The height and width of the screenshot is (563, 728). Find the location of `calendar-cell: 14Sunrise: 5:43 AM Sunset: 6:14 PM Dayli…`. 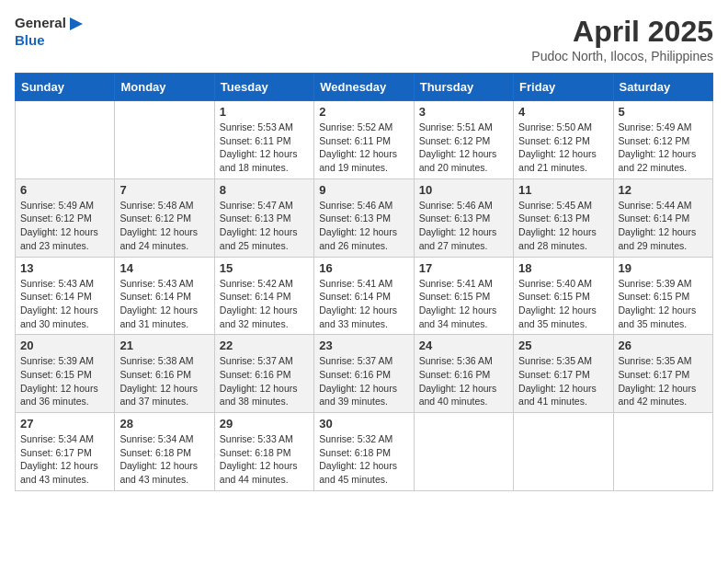

calendar-cell: 14Sunrise: 5:43 AM Sunset: 6:14 PM Dayli… is located at coordinates (165, 296).